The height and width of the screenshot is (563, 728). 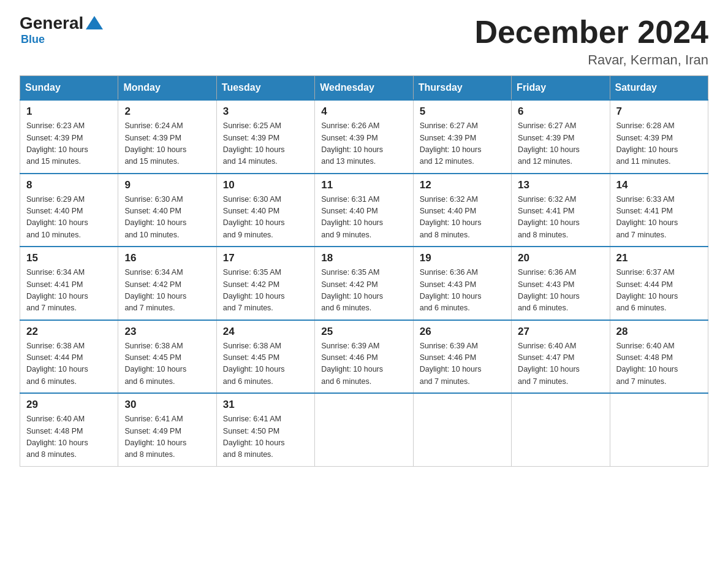 I want to click on page-header: General Blue December 2024 Ravar, Kerman…, so click(x=364, y=42).